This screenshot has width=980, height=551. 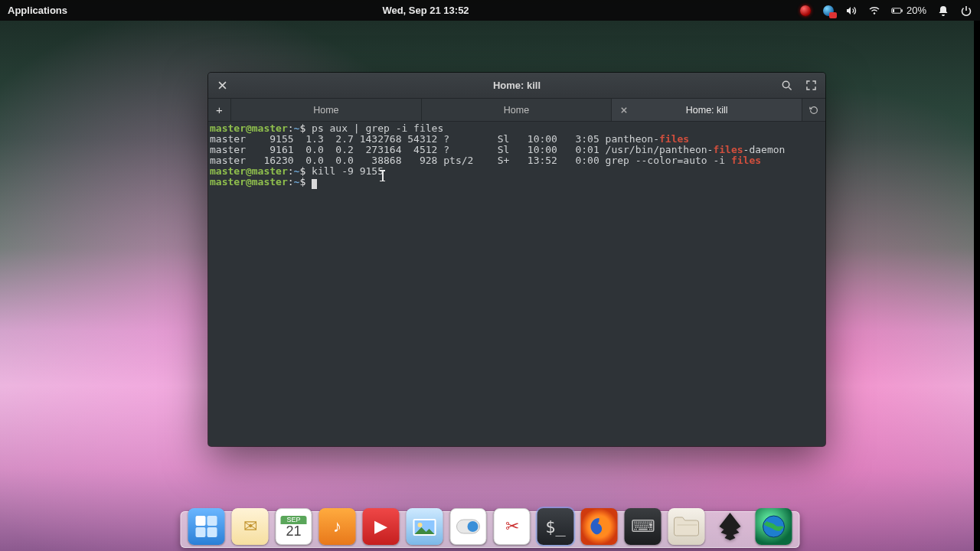 I want to click on terminal-tab-0: Home, so click(x=326, y=110).